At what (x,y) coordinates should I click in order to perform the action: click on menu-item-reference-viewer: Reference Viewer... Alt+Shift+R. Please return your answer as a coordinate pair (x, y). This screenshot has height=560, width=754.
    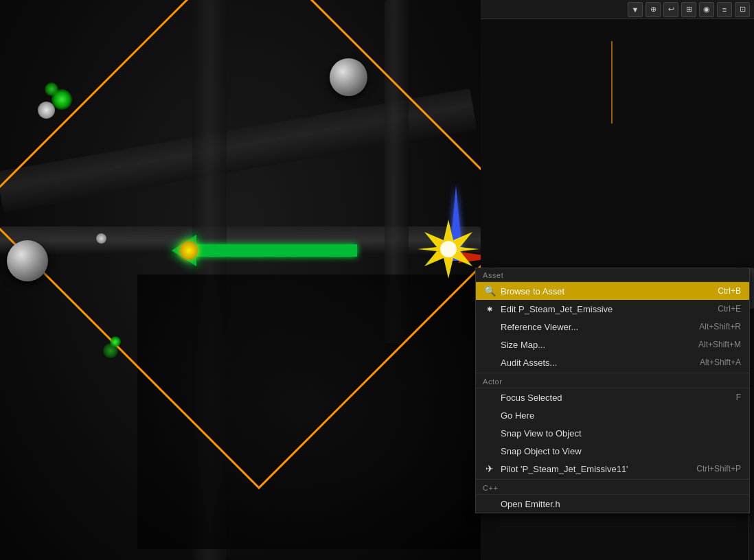
    Looking at the image, I should click on (613, 327).